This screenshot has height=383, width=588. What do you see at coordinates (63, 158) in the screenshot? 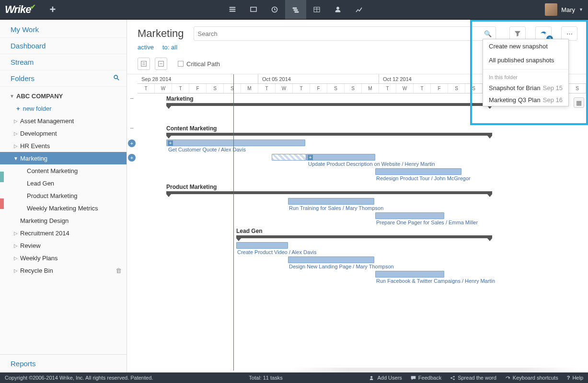
I see `tree-marketing: ▼Marketing` at bounding box center [63, 158].